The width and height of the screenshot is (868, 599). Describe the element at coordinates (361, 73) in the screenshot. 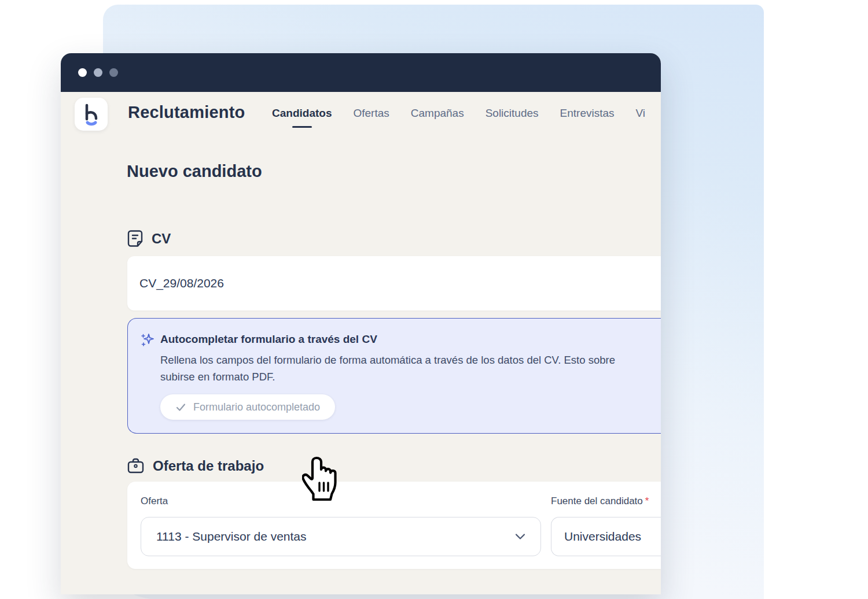

I see `window-titlebar` at that location.